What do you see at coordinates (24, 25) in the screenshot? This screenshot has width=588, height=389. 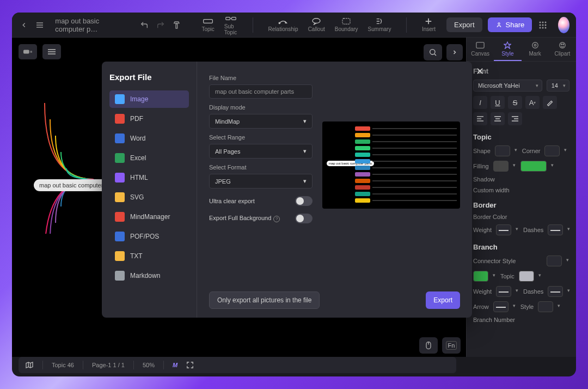 I see `back-button` at bounding box center [24, 25].